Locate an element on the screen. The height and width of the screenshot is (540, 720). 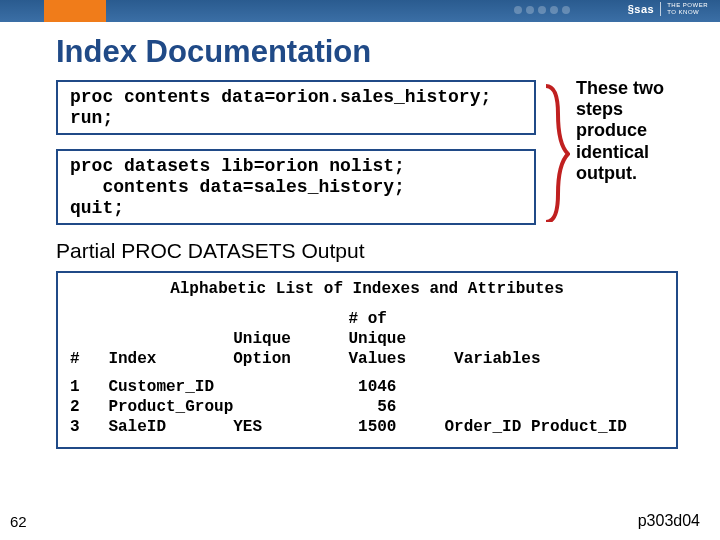
brand-tagline: THE POWERTO KNOW is located at coordinates (688, 9).